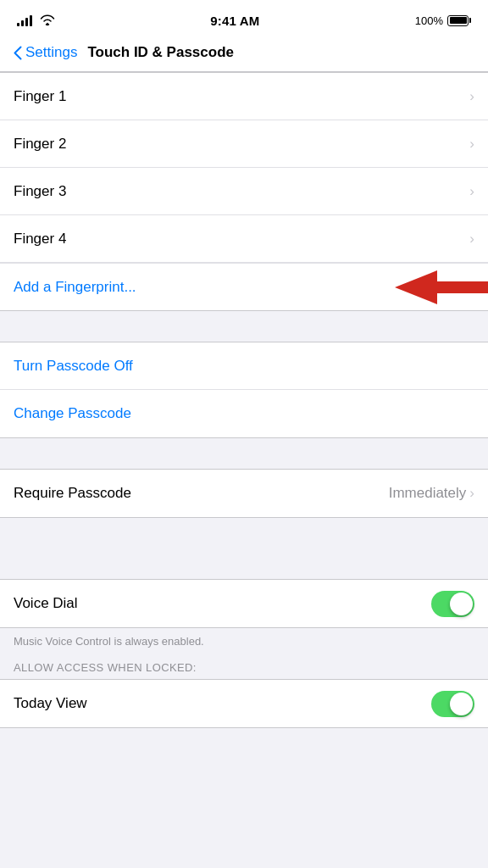 The image size is (488, 868). What do you see at coordinates (472, 493) in the screenshot?
I see `require-passcode-chevron: ›` at bounding box center [472, 493].